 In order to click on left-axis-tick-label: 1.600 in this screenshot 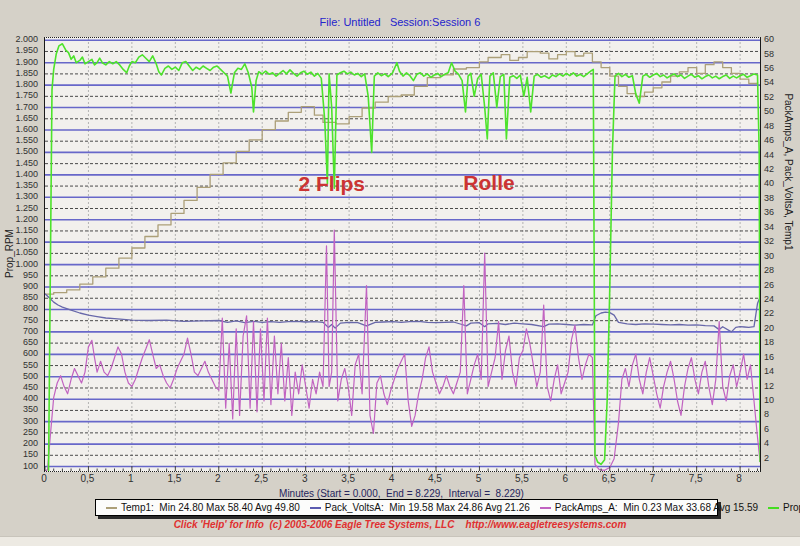, I will do `click(26, 130)`.